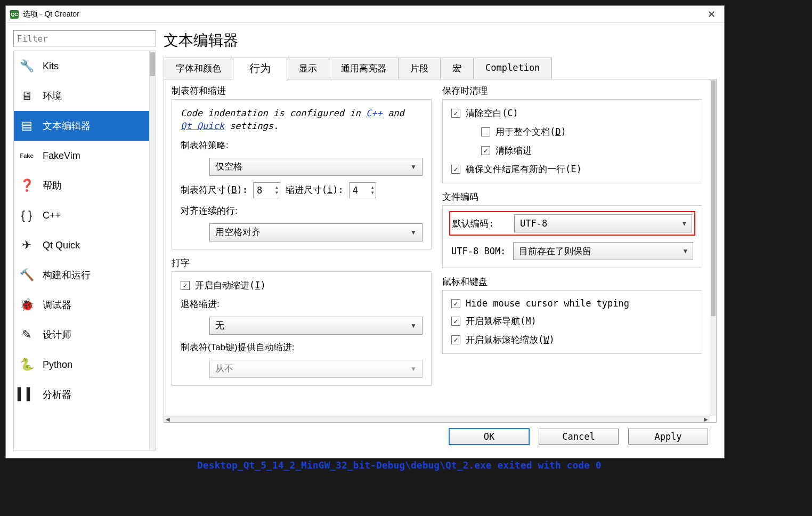  Describe the element at coordinates (57, 335) in the screenshot. I see `category-label: 设计师` at that location.